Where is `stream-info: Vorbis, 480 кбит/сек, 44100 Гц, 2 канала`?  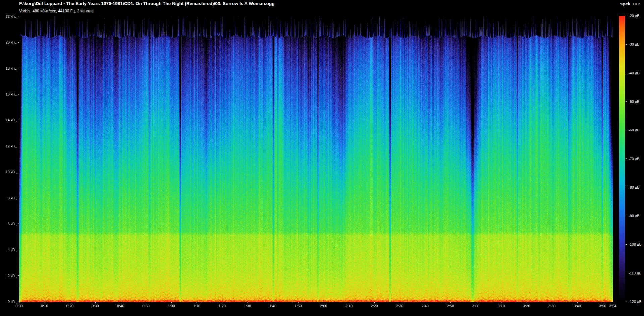
stream-info: Vorbis, 480 кбит/сек, 44100 Гц, 2 канала is located at coordinates (56, 11).